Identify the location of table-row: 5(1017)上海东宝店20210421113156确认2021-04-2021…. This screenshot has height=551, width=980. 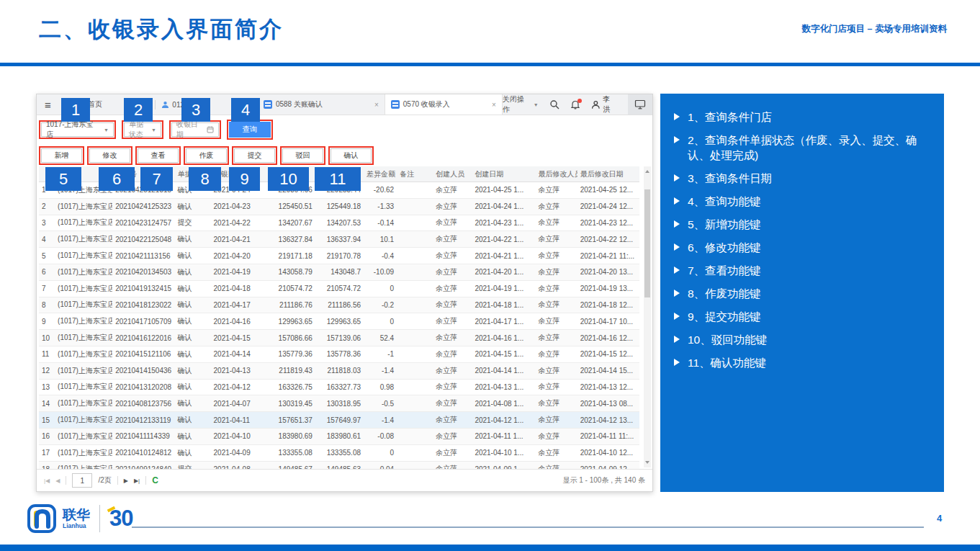
(339, 256).